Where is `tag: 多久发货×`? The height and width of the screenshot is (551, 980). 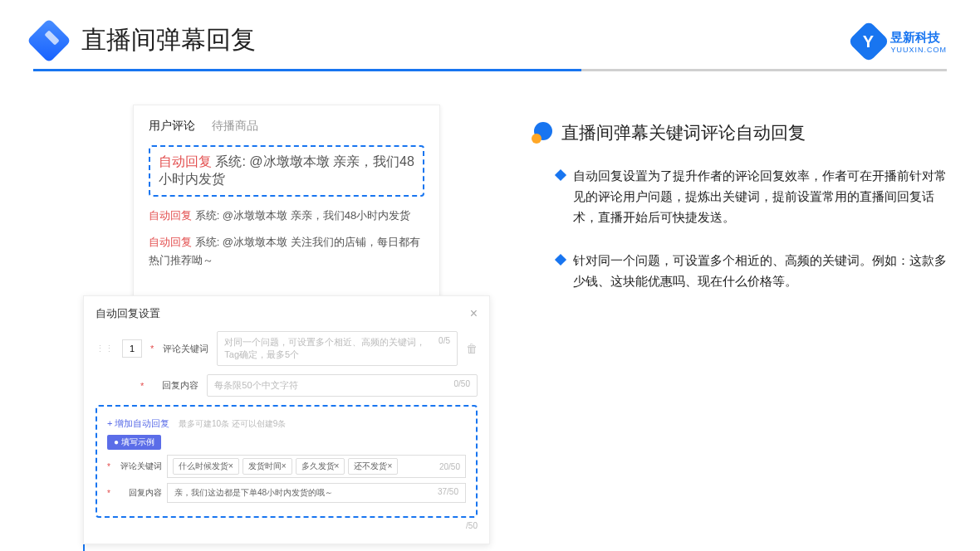 tag: 多久发货× is located at coordinates (321, 466).